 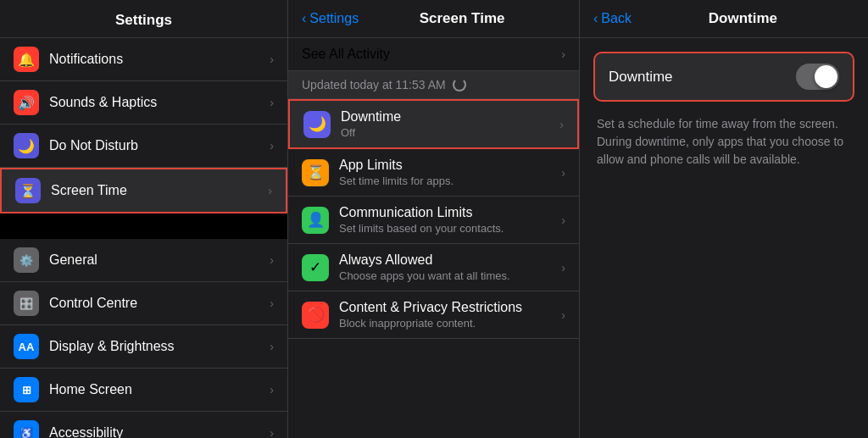 I want to click on applimits-icon: ⏳, so click(x=315, y=173).